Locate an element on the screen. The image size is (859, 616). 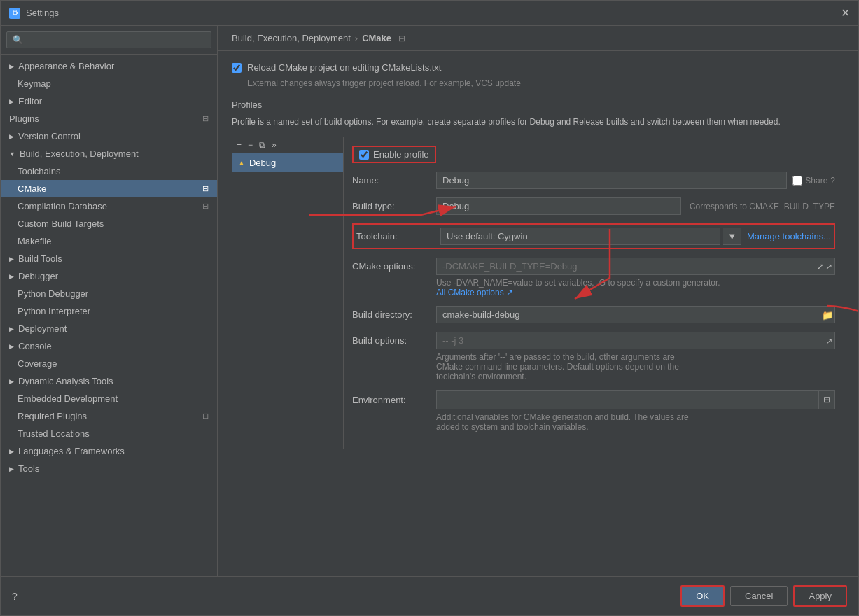
add-profile-button: + is located at coordinates (239, 145).